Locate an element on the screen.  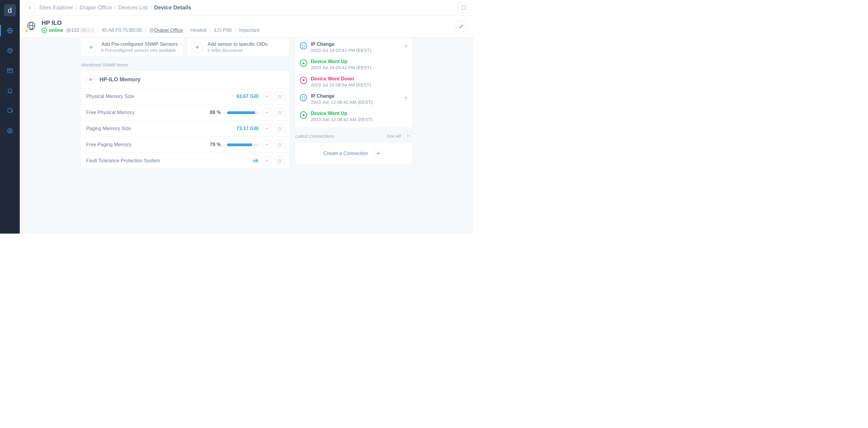
metric-label: Paging Memory Size is located at coordinates (160, 129).